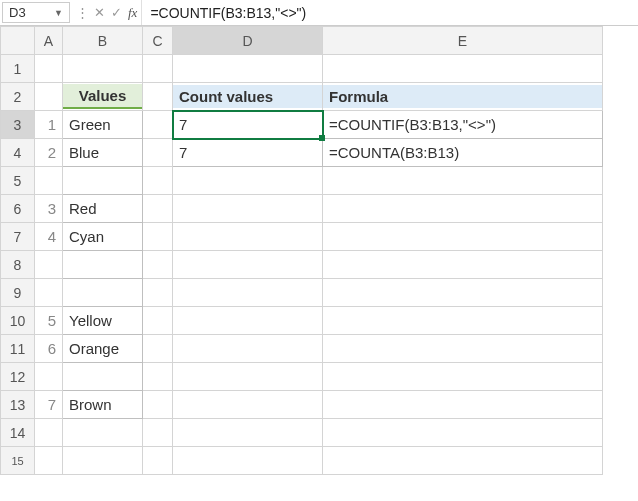 The image size is (638, 501). What do you see at coordinates (390, 12) in the screenshot?
I see `formula-input: =COUNTIF(B3:B13,"<>")` at bounding box center [390, 12].